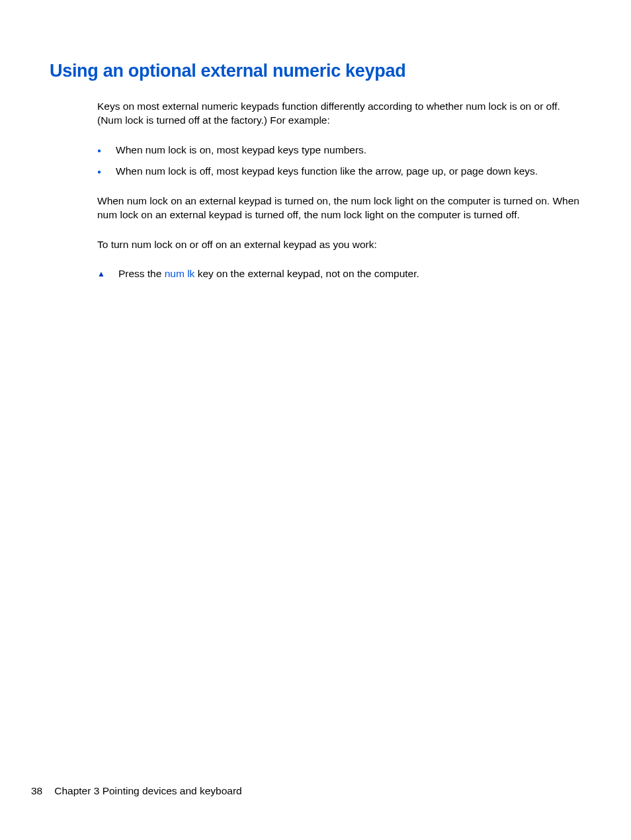 The image size is (631, 840). I want to click on bullet-text: When num lock is off, most keypad keys f…, so click(327, 172).